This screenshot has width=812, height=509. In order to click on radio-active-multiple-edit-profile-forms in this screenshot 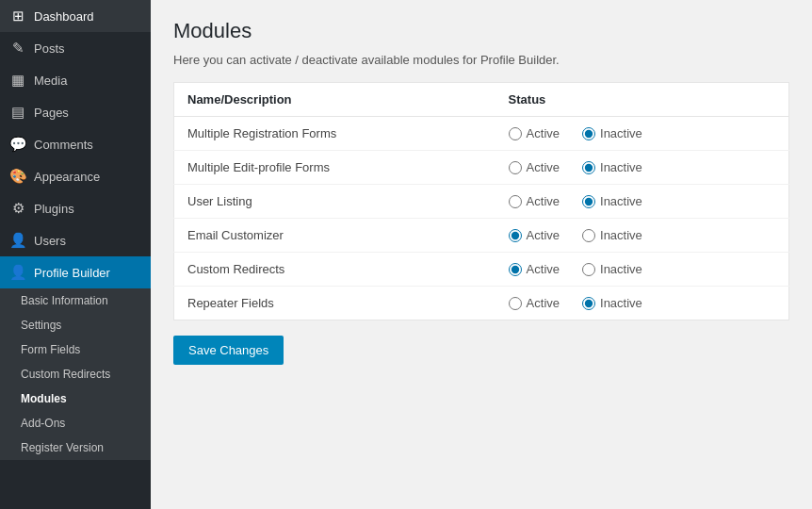, I will do `click(515, 168)`.